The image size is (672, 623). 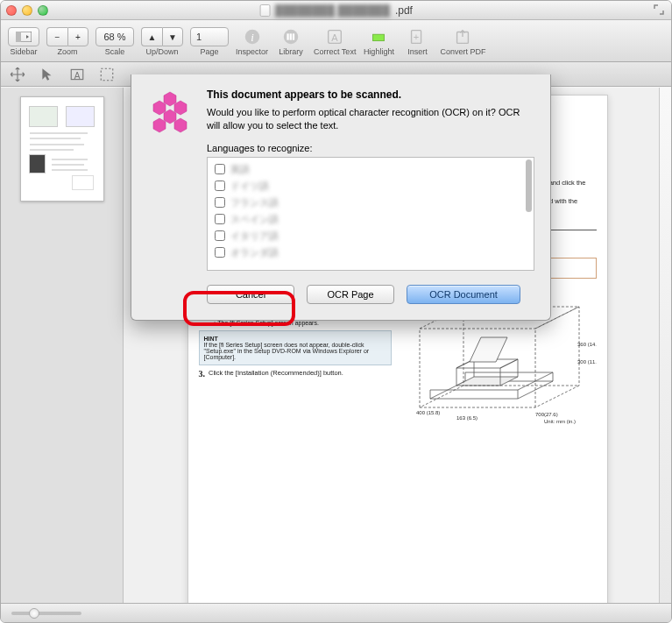 What do you see at coordinates (371, 148) in the screenshot?
I see `languages-label: Languages to recognize:` at bounding box center [371, 148].